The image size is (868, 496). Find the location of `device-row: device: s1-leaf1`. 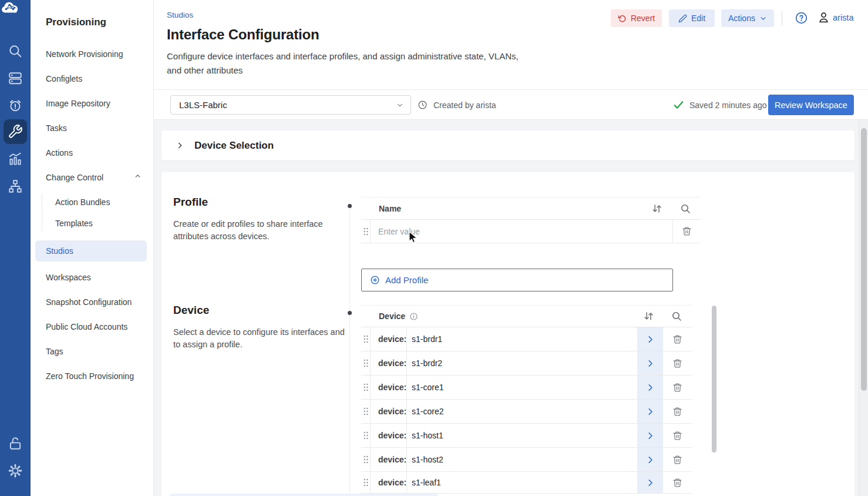

device-row: device: s1-leaf1 is located at coordinates (526, 483).